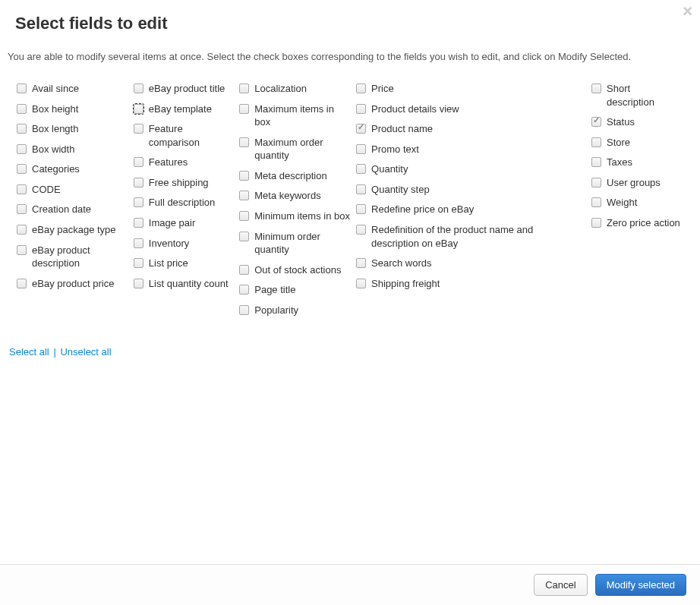 The image size is (700, 605). I want to click on field-label: Creation date, so click(65, 210).